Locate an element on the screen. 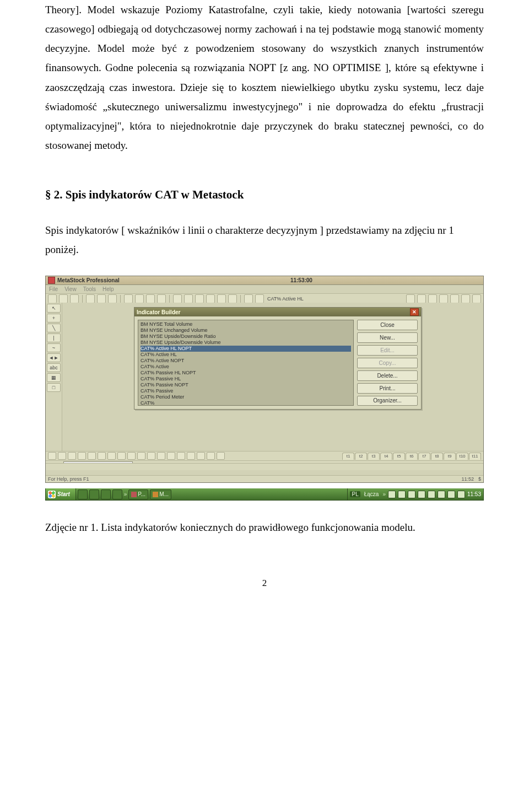 The image size is (529, 812). palette-vertical: | is located at coordinates (54, 338).